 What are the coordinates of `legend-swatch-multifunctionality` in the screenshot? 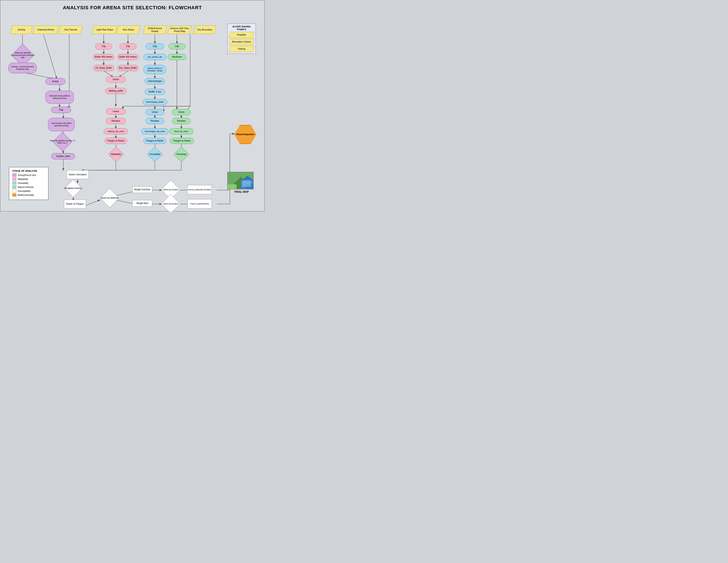 It's located at (14, 195).